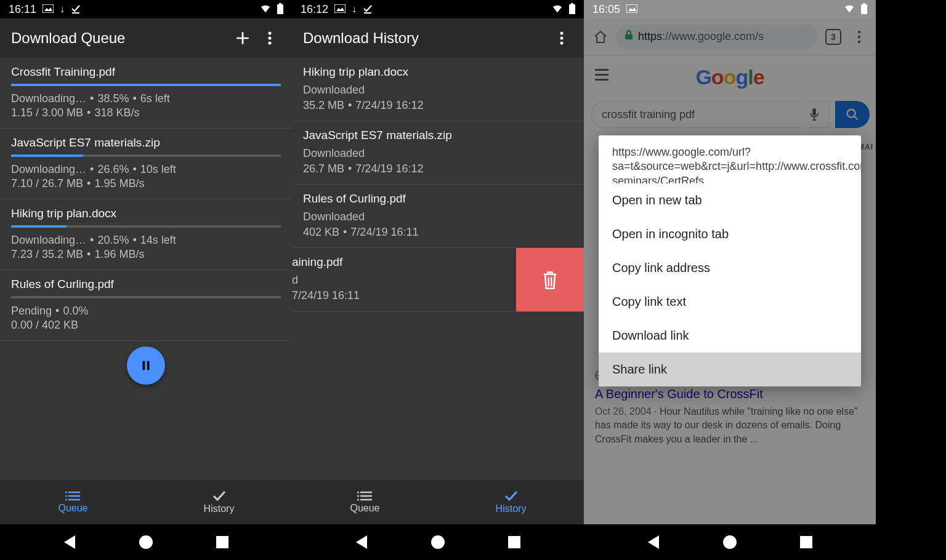 Image resolution: width=946 pixels, height=560 pixels. What do you see at coordinates (146, 9) in the screenshot?
I see `status-bar: 16:11 ↓` at bounding box center [146, 9].